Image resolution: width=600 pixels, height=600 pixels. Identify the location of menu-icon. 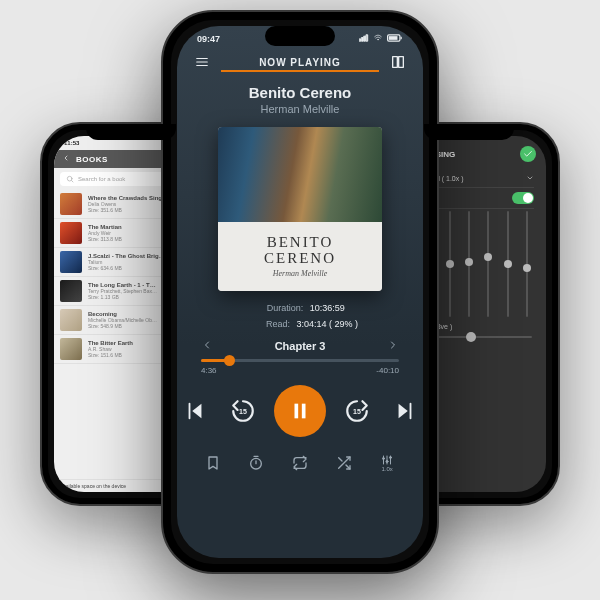
(202, 64).